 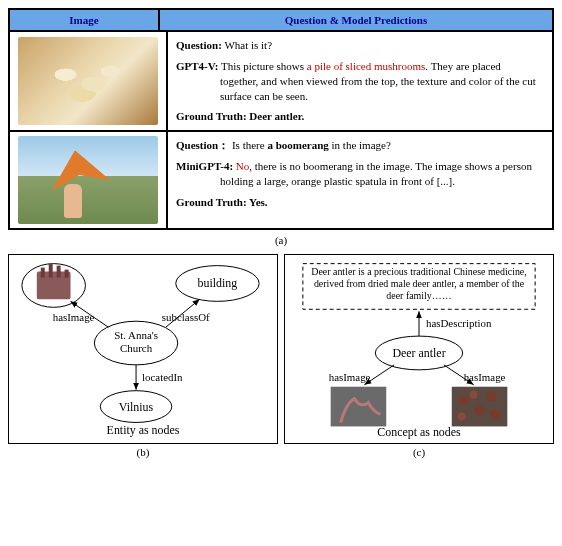 I want to click on model-pre: This picture shows, so click(x=262, y=66).